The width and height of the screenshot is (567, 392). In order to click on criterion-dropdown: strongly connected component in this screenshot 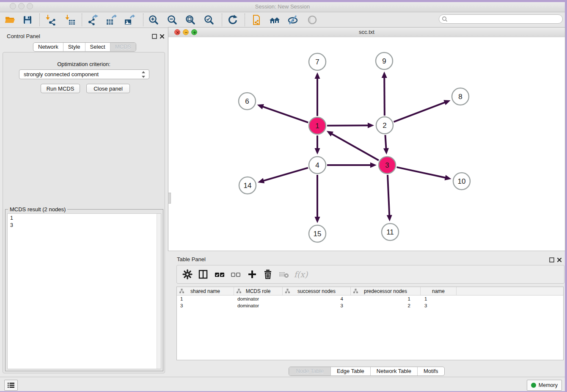, I will do `click(84, 75)`.